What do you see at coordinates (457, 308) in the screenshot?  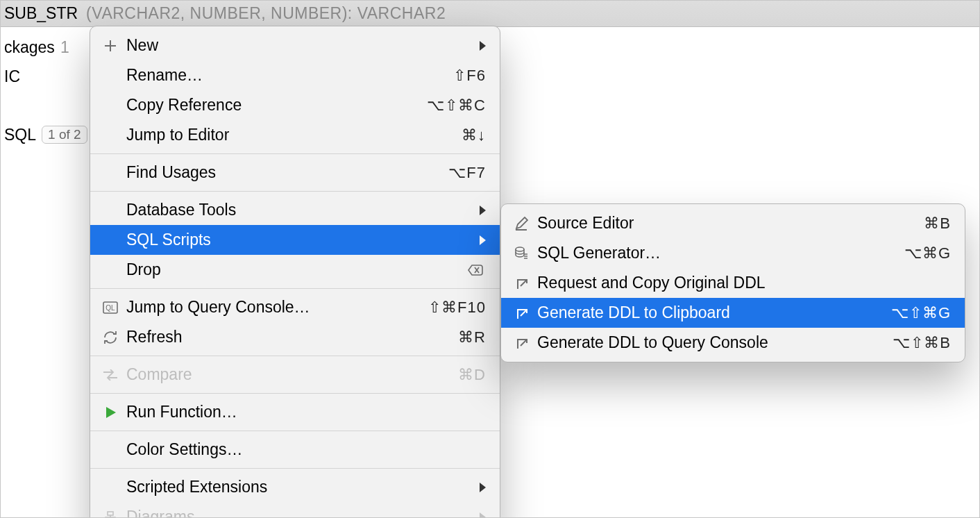 I see `menu-shortcut: ⇧⌘F10` at bounding box center [457, 308].